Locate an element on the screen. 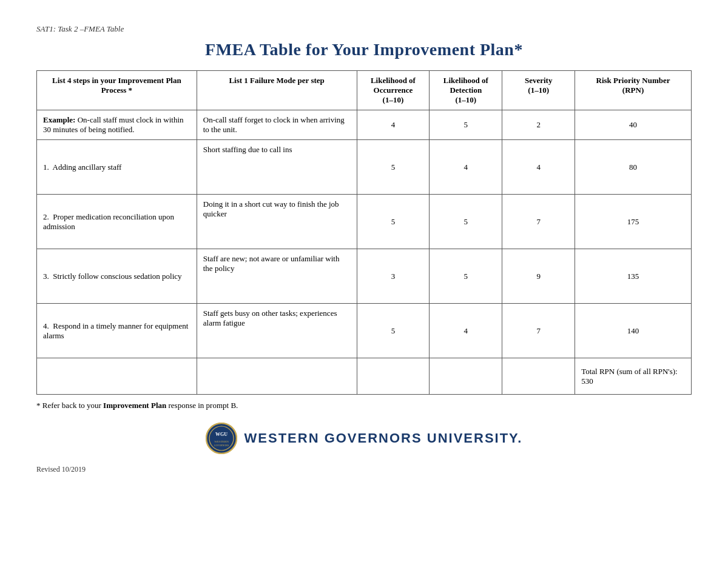  main-title: FMEA Table for Your Improvement Plan* is located at coordinates (364, 50).